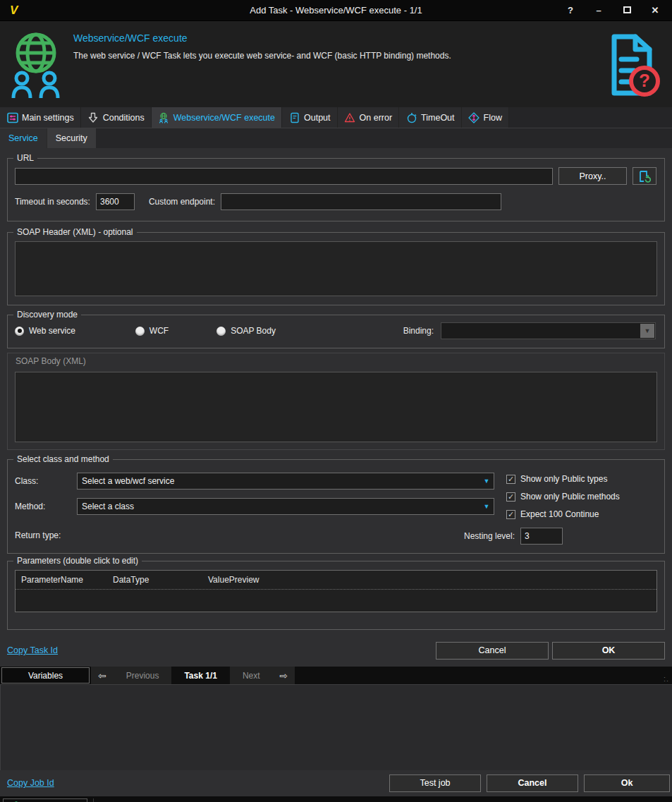 The height and width of the screenshot is (802, 672). Describe the element at coordinates (560, 514) in the screenshot. I see `checkbox-label: Expect 100 Continue` at that location.